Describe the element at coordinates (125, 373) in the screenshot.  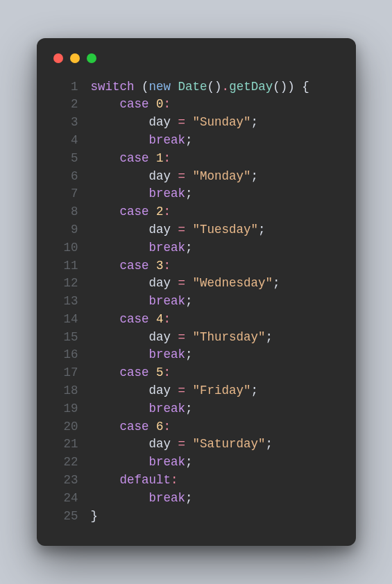
I see `line-content: case 5:` at that location.